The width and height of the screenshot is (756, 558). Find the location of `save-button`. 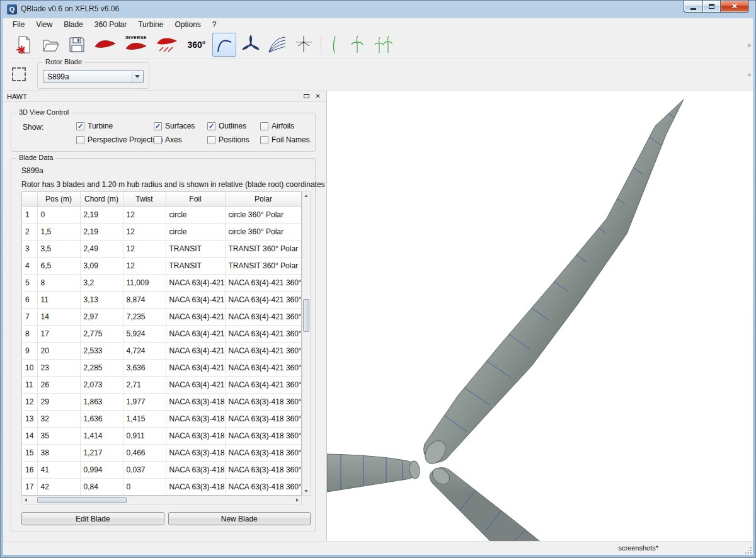

save-button is located at coordinates (77, 45).